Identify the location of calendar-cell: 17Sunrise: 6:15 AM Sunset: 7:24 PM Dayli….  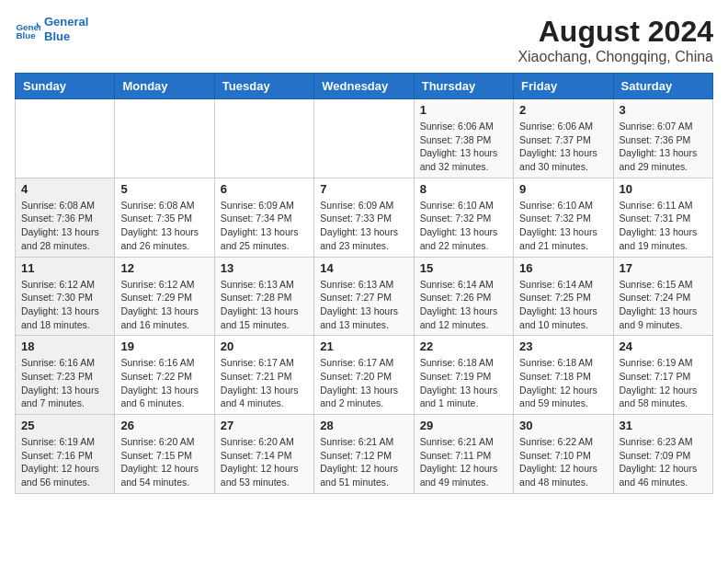
(663, 296).